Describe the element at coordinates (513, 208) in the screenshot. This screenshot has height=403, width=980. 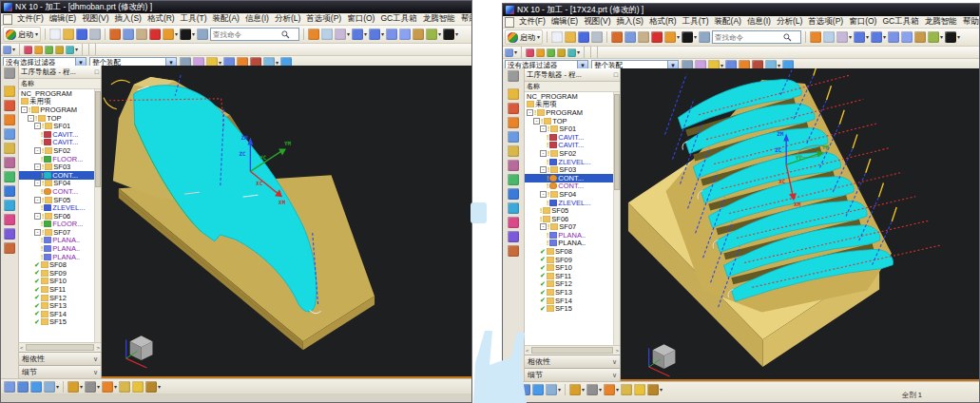
I see `history-icon-button` at that location.